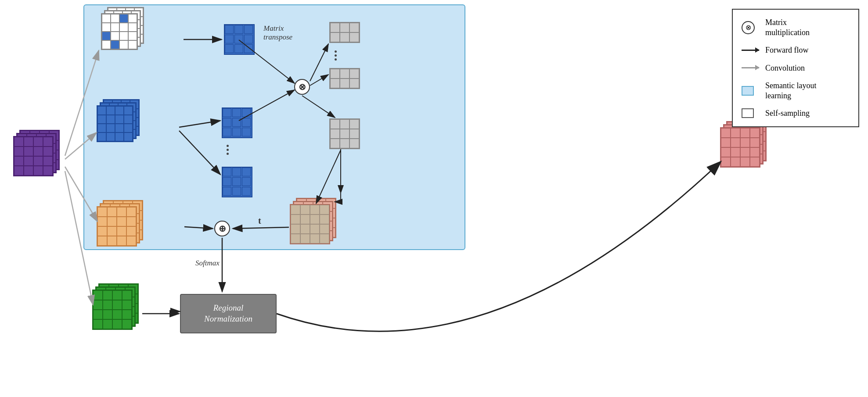 The width and height of the screenshot is (868, 397). What do you see at coordinates (222, 229) in the screenshot?
I see `plus-op: ⊕` at bounding box center [222, 229].